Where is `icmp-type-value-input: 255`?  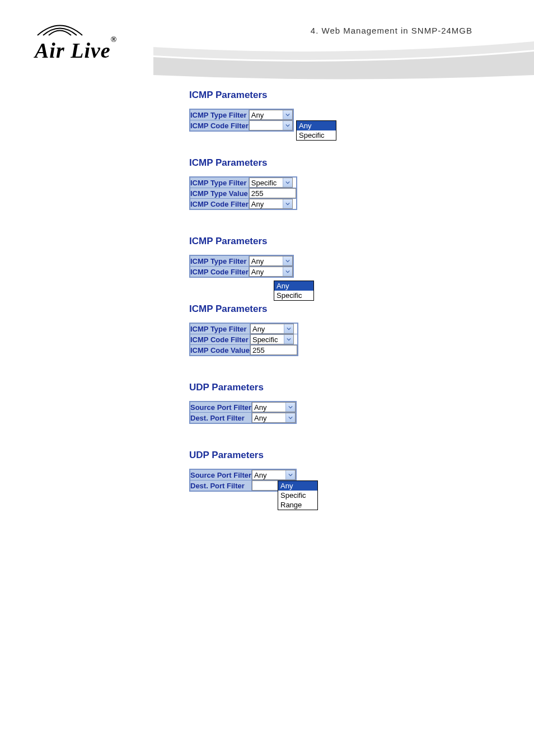
icmp-type-value-input: 255 is located at coordinates (273, 193).